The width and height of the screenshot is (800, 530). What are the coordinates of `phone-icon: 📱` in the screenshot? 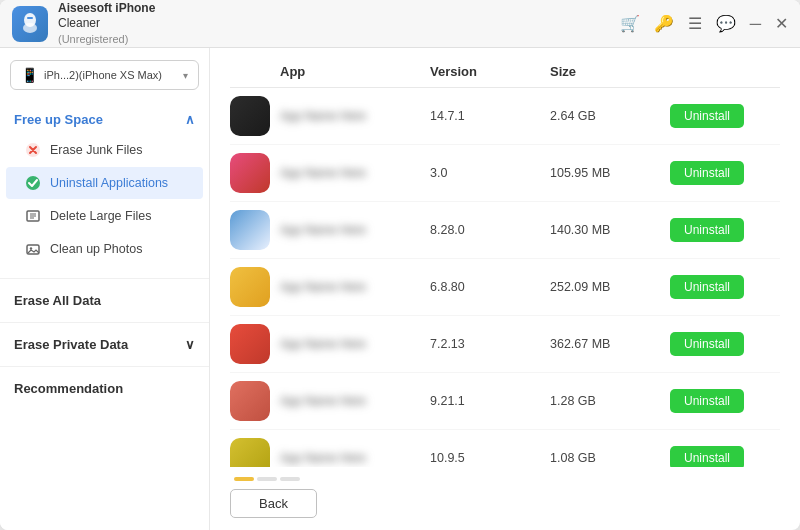 It's located at (30, 75).